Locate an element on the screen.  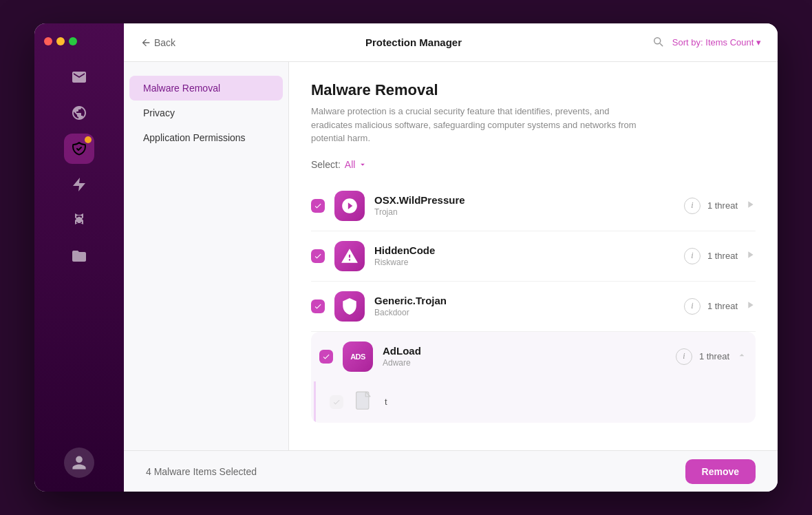
search-button is located at coordinates (658, 43).